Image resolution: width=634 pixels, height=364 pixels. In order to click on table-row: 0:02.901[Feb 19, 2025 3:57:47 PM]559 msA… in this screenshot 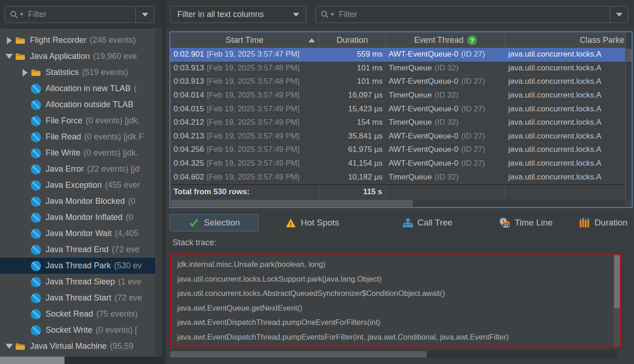, I will do `click(401, 55)`.